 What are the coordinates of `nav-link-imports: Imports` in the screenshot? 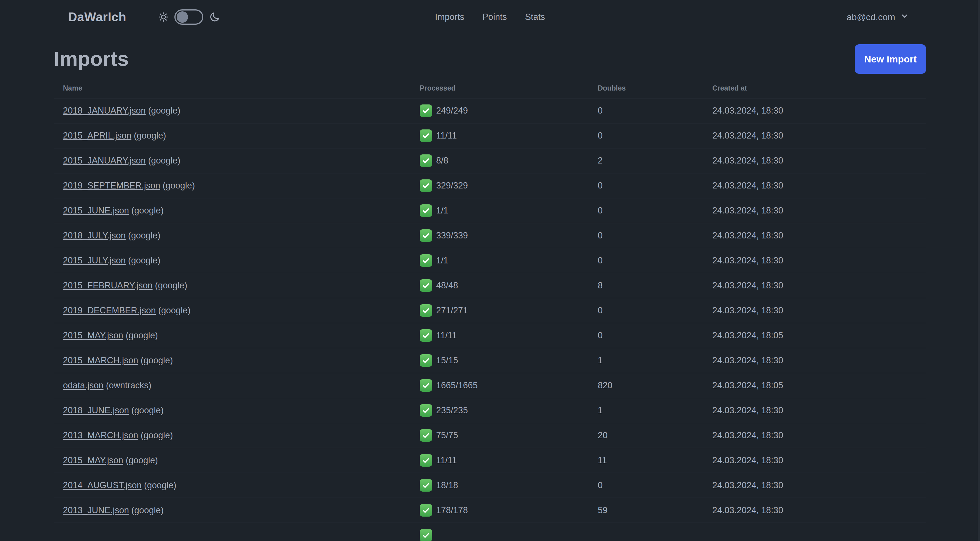 It's located at (450, 17).